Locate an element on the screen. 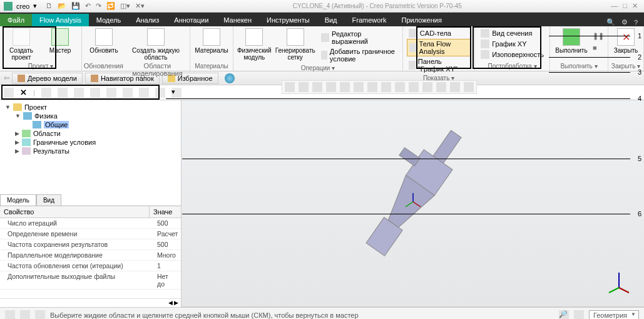 The image size is (644, 319). materials-button: Материалы is located at coordinates (212, 41).